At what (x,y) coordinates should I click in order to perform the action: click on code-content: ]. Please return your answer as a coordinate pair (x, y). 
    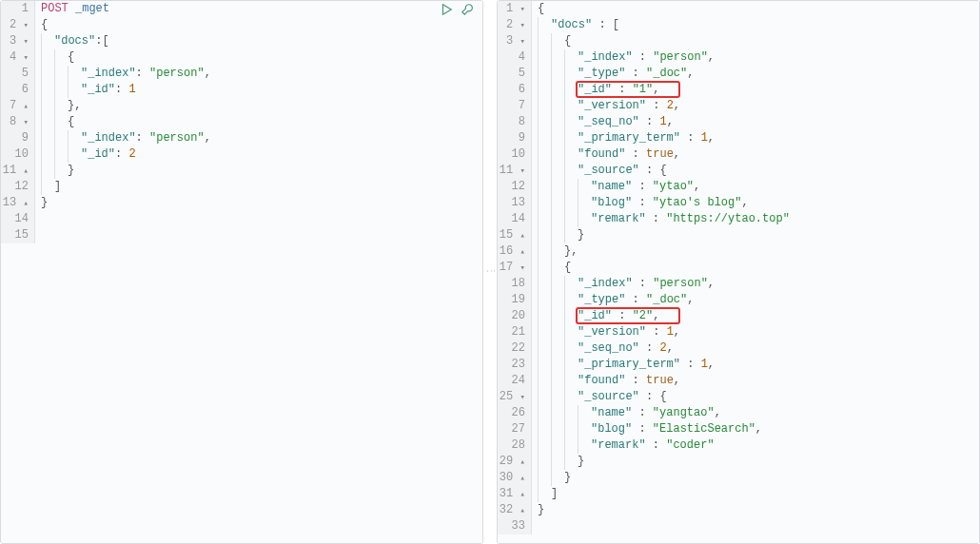
    Looking at the image, I should click on (259, 186).